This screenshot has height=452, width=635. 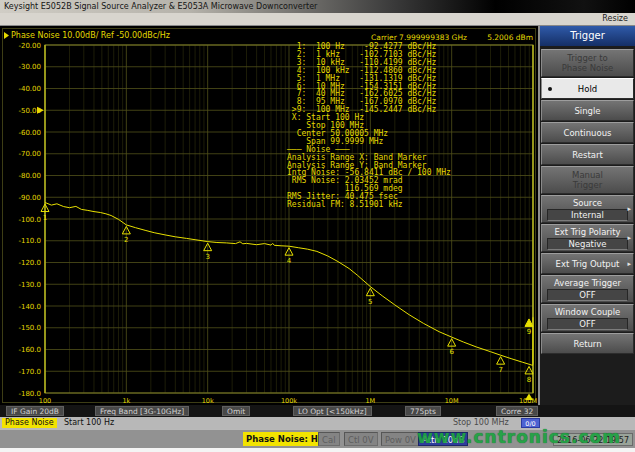 I want to click on svg-text: 7, so click(x=500, y=370).